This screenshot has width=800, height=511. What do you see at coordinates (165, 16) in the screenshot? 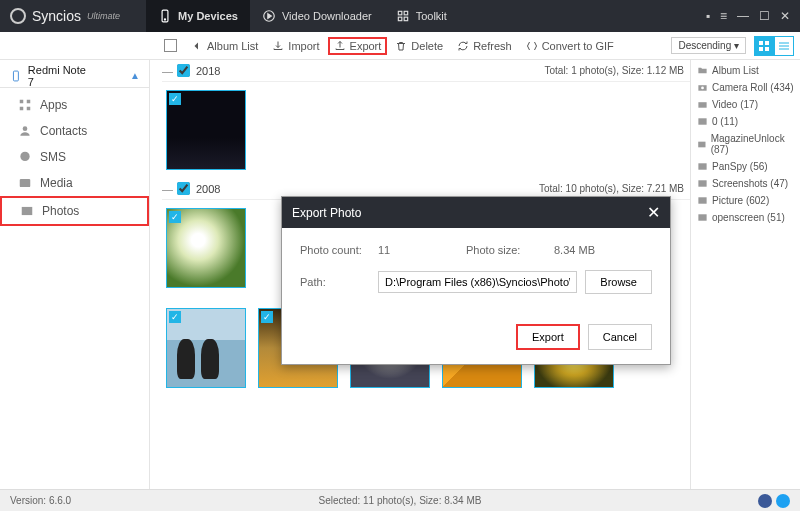
I see `phone-icon` at bounding box center [165, 16].